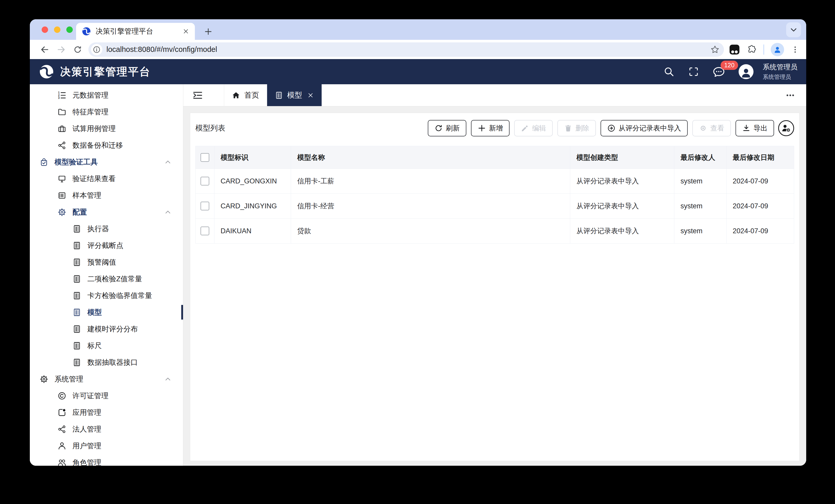 Image resolution: width=835 pixels, height=504 pixels. What do you see at coordinates (447, 128) in the screenshot?
I see `refresh-button: 刷新` at bounding box center [447, 128].